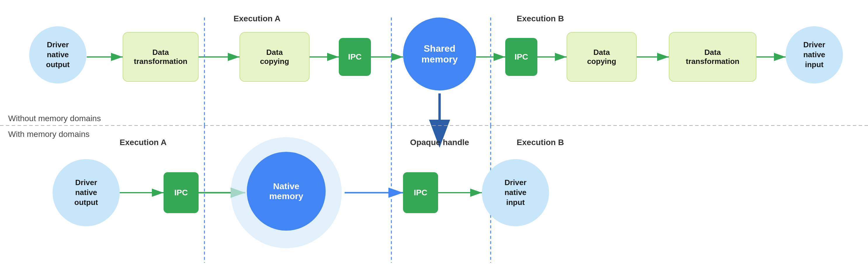 The image size is (868, 268). Describe the element at coordinates (355, 57) in the screenshot. I see `top-ipc-a: IPC` at that location.